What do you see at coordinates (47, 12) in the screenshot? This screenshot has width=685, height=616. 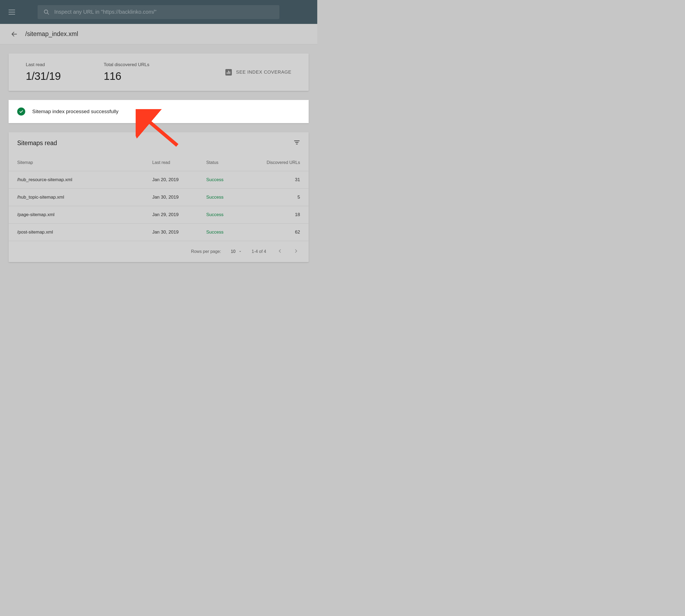 I see `search-icon` at bounding box center [47, 12].